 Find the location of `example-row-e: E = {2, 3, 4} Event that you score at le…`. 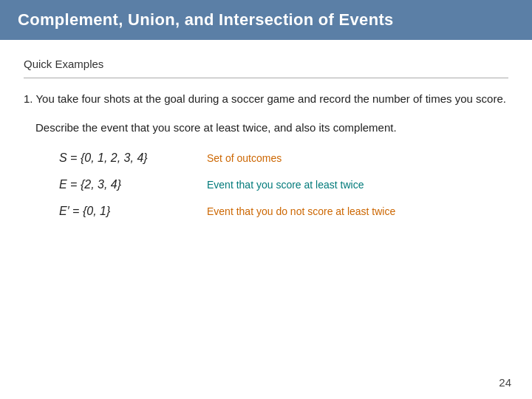

example-row-e: E = {2, 3, 4} Event that you score at le… is located at coordinates (284, 185).